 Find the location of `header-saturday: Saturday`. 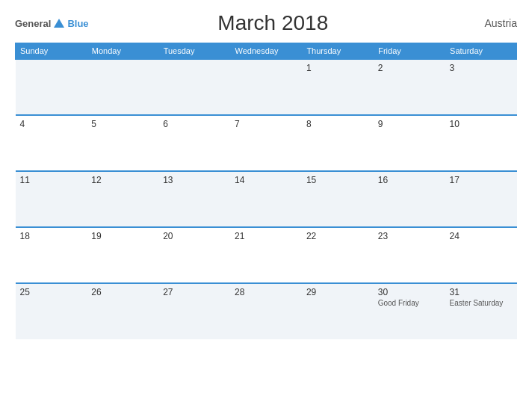

header-saturday: Saturday is located at coordinates (481, 52).